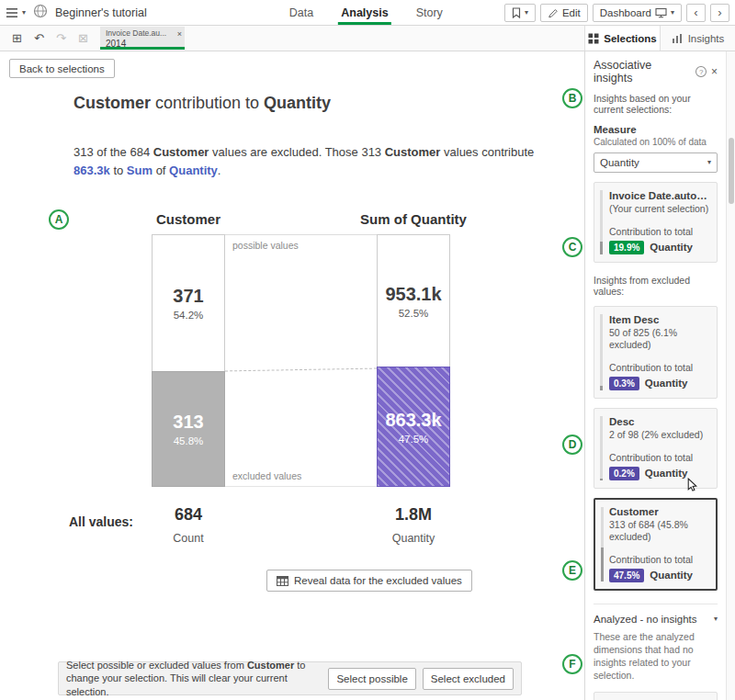  Describe the element at coordinates (671, 247) in the screenshot. I see `card-measure-label: Quantity` at that location.